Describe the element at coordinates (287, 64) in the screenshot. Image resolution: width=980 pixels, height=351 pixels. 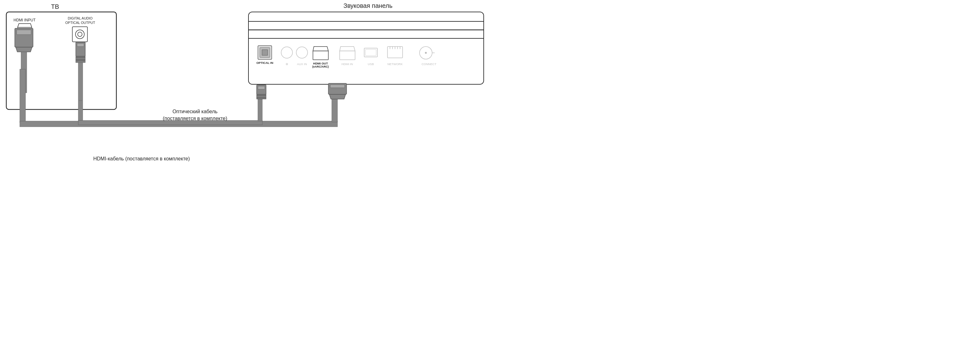
I see `bluetooth-label: ⊛` at that location.